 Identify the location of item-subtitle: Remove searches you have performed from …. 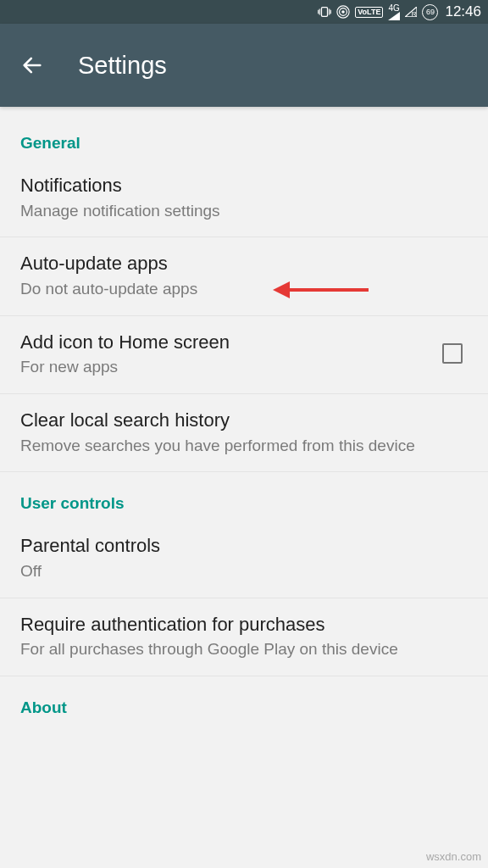
(244, 446).